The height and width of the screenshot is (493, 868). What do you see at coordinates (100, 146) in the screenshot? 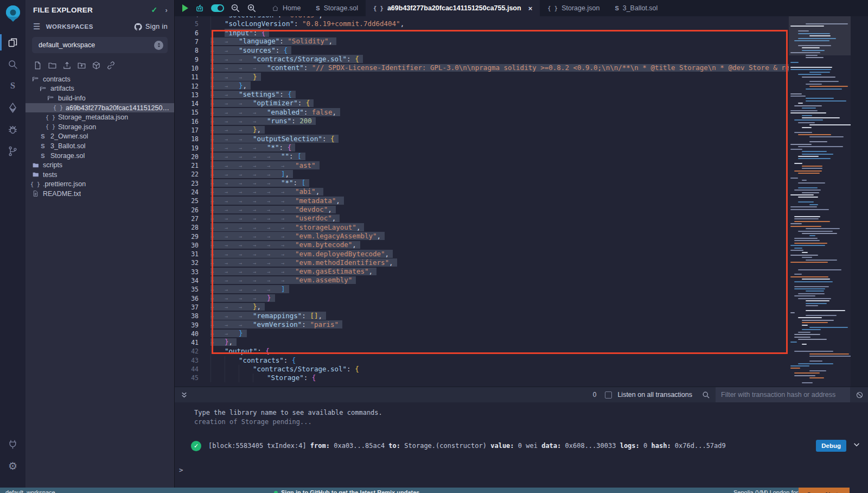
I see `tree-item: S3_Ballot.sol` at bounding box center [100, 146].